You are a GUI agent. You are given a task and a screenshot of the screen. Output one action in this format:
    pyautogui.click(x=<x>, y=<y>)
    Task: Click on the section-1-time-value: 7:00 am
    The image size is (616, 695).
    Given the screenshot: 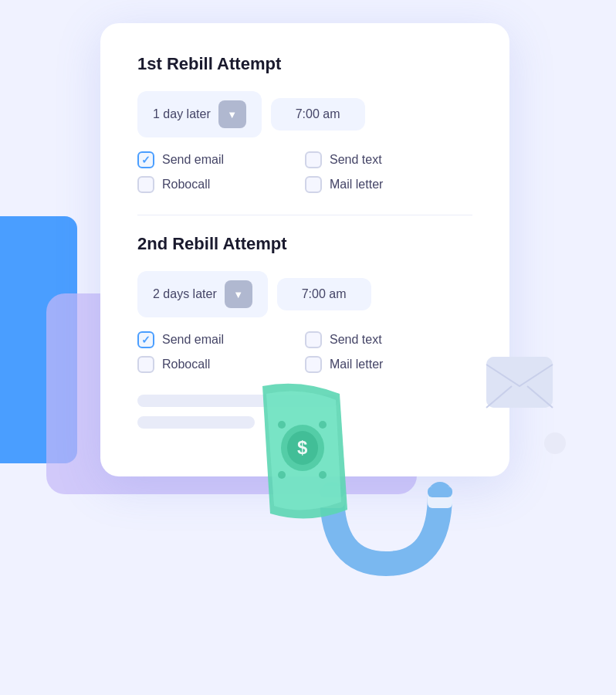 What is the action you would take?
    pyautogui.click(x=318, y=114)
    